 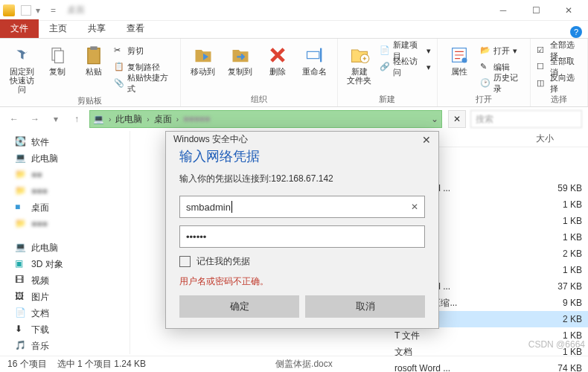 I want to click on new-folder-button: ✦新建 文件夹, so click(x=359, y=63).